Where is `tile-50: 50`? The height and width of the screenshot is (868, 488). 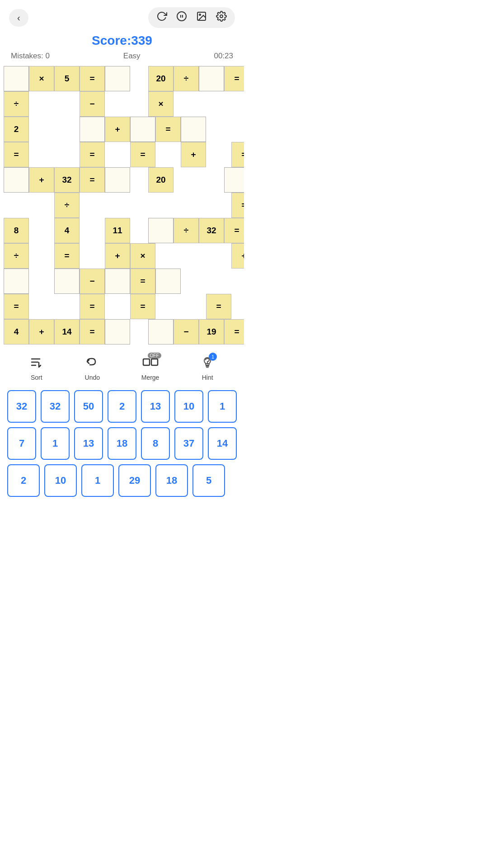 tile-50: 50 is located at coordinates (89, 406).